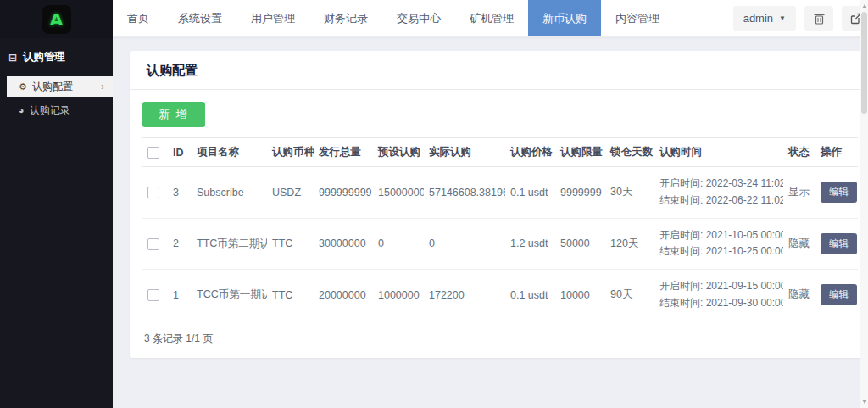  Describe the element at coordinates (343, 153) in the screenshot. I see `col-header-total: 发行总量` at that location.